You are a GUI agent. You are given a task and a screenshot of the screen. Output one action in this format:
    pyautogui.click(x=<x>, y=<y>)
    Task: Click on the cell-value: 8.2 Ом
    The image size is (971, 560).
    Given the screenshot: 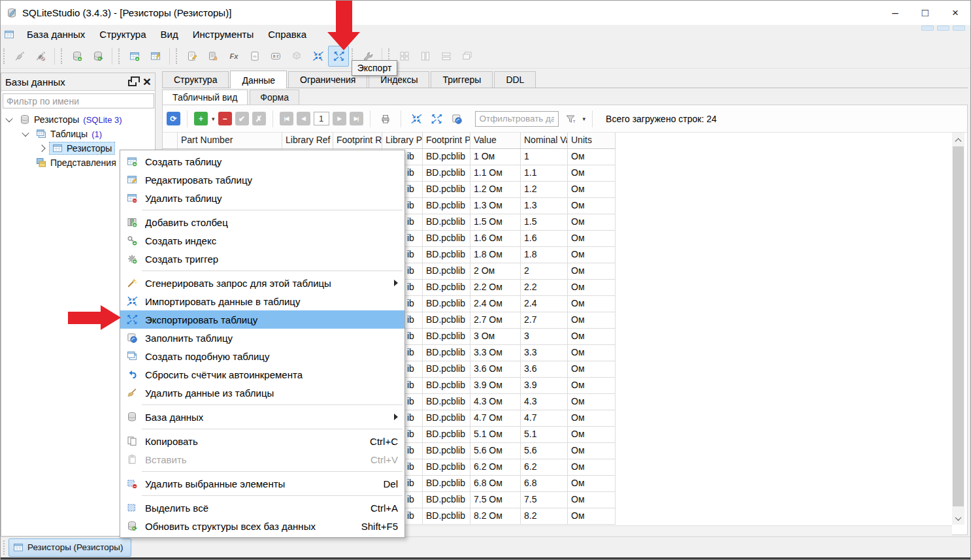 What is the action you would take?
    pyautogui.click(x=495, y=516)
    